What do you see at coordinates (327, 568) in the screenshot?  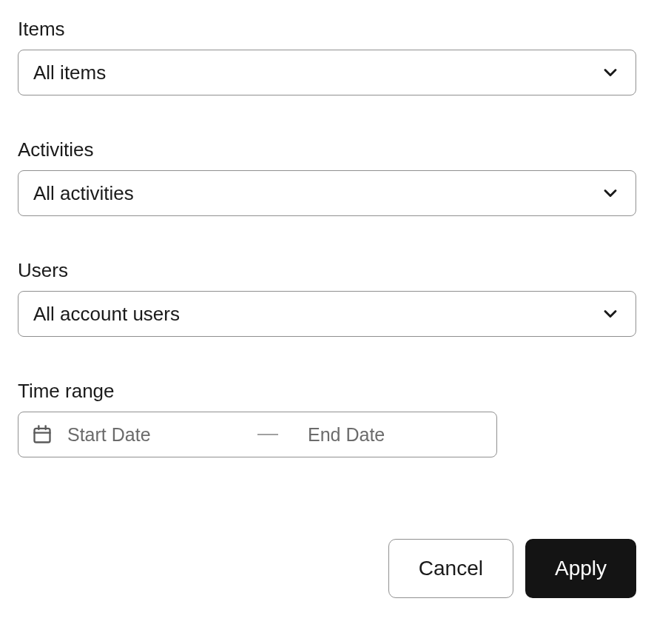 I see `button-row: Cancel Apply` at bounding box center [327, 568].